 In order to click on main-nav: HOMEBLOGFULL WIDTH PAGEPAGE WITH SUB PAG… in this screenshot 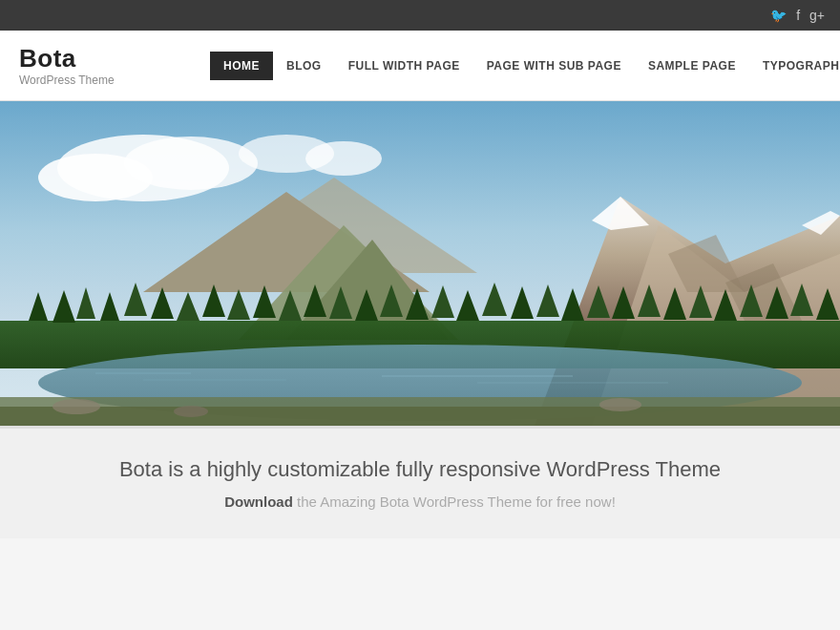, I will do `click(525, 66)`.